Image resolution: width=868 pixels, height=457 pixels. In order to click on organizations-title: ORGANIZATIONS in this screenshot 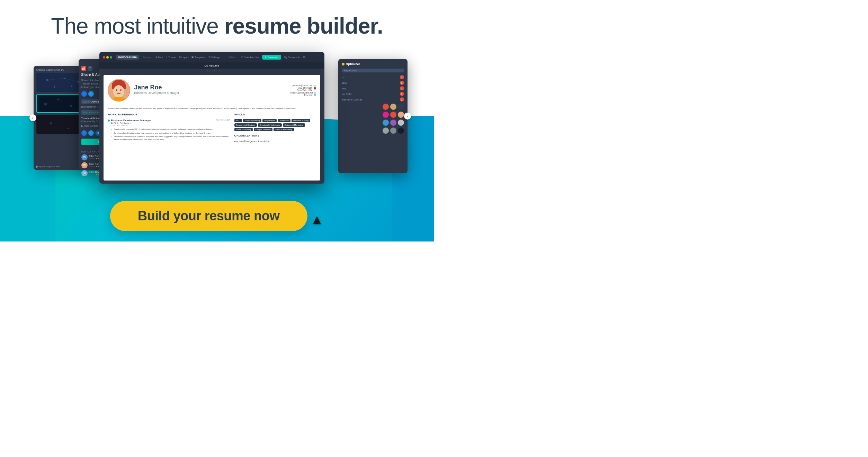, I will do `click(275, 136)`.